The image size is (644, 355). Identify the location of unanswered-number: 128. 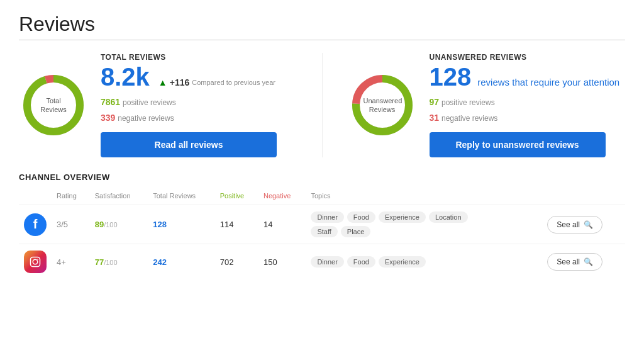
(450, 77).